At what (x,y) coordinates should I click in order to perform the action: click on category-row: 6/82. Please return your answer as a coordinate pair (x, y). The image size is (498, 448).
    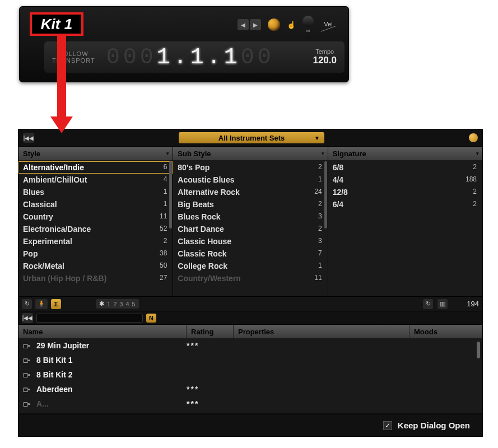
    Looking at the image, I should click on (406, 167).